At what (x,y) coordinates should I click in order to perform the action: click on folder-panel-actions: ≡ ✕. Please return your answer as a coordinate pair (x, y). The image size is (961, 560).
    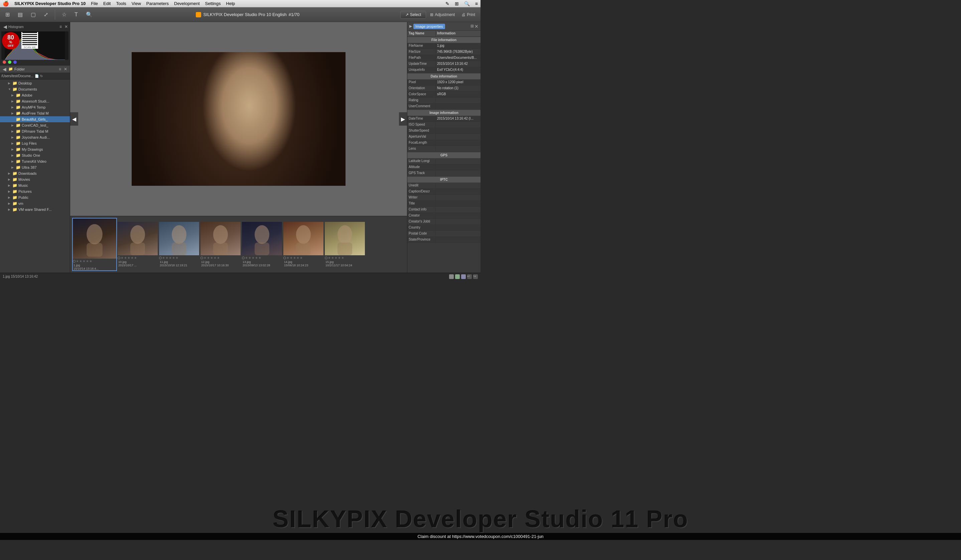
    Looking at the image, I should click on (63, 69).